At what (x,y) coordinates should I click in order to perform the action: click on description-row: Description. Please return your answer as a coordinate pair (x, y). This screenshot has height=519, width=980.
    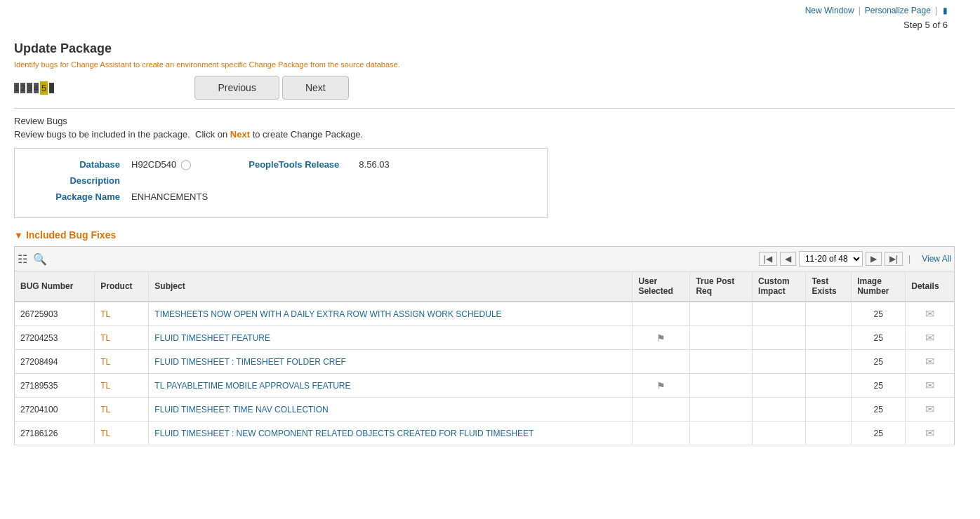
    Looking at the image, I should click on (281, 181).